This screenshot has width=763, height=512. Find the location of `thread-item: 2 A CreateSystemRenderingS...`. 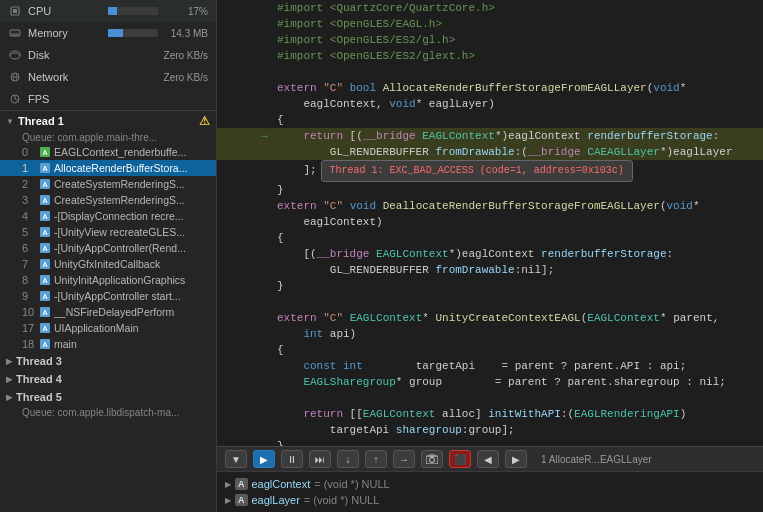

thread-item: 2 A CreateSystemRenderingS... is located at coordinates (108, 184).